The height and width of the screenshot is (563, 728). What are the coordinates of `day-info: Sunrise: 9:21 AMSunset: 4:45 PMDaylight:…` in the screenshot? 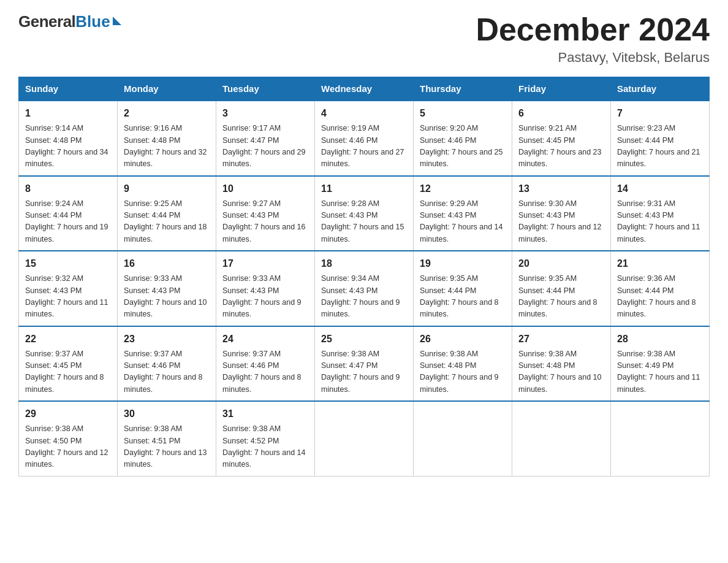 It's located at (561, 147).